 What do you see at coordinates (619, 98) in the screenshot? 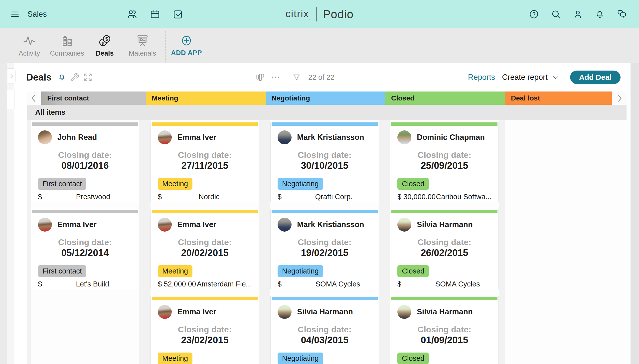
I see `scroll-columns-right-button` at bounding box center [619, 98].